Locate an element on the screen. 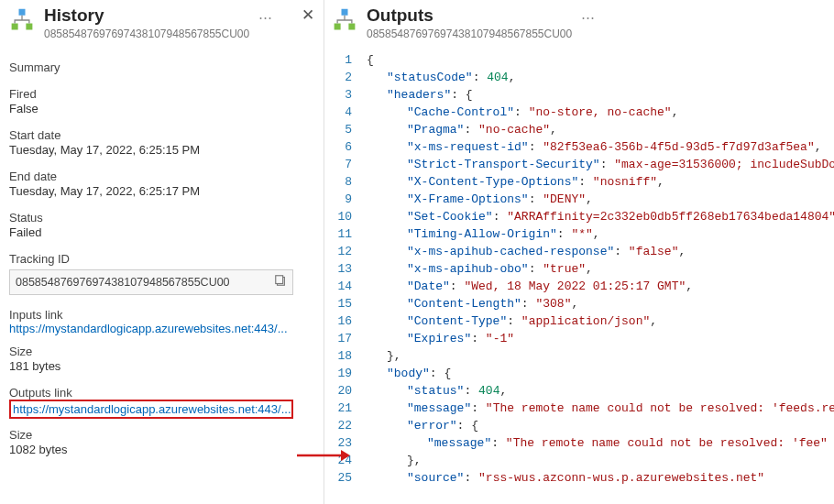 The width and height of the screenshot is (834, 504). tracking-id-label: Tracking ID is located at coordinates (159, 258).